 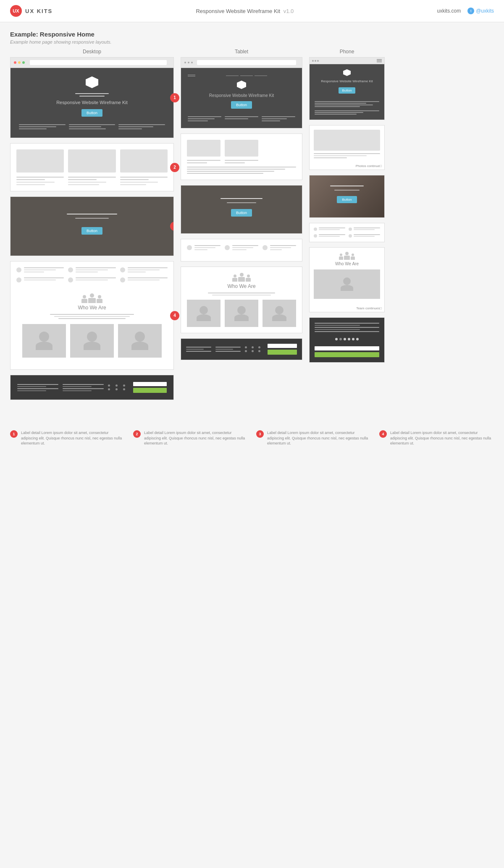 What do you see at coordinates (192, 76) in the screenshot?
I see `nav-line` at bounding box center [192, 76].